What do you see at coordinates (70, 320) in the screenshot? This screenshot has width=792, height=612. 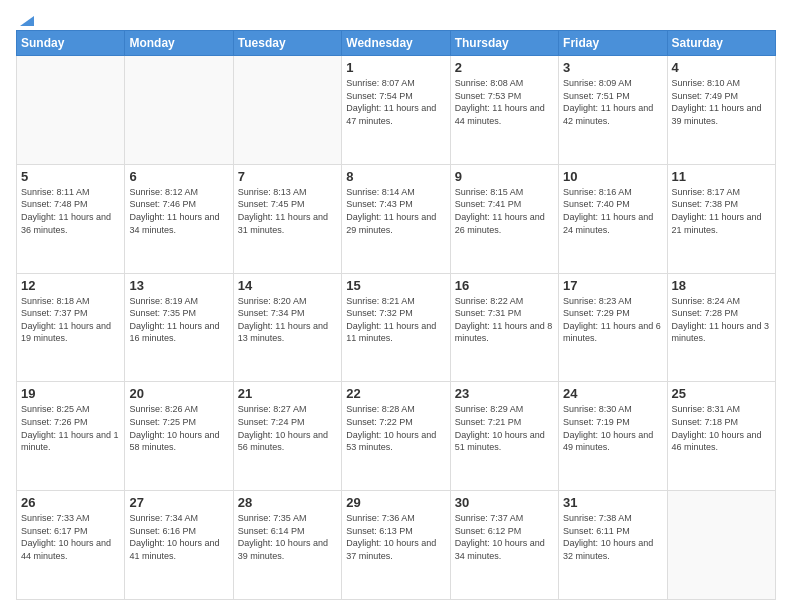 I see `day-info: Sunrise: 8:18 AM Sunset: 7:37 PM Dayligh…` at bounding box center [70, 320].